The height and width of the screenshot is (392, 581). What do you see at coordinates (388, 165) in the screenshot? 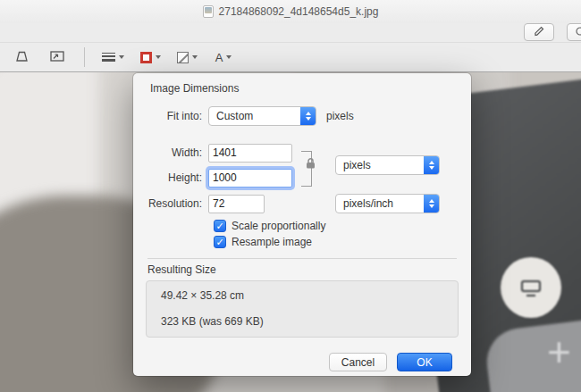
I see `dimension-unit-select: pixels` at bounding box center [388, 165].